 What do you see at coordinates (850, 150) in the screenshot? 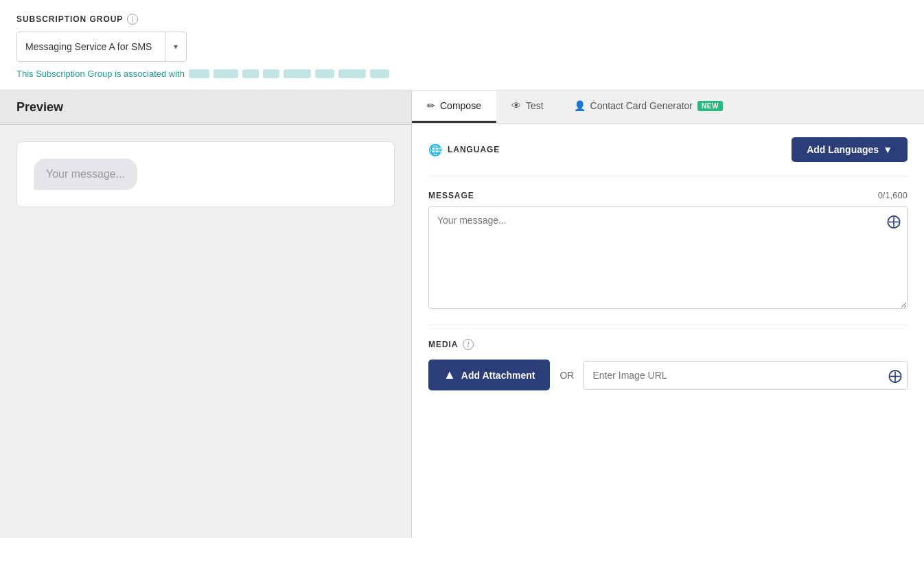
I see `add-languages-button: Add Languages ▼` at bounding box center [850, 150].